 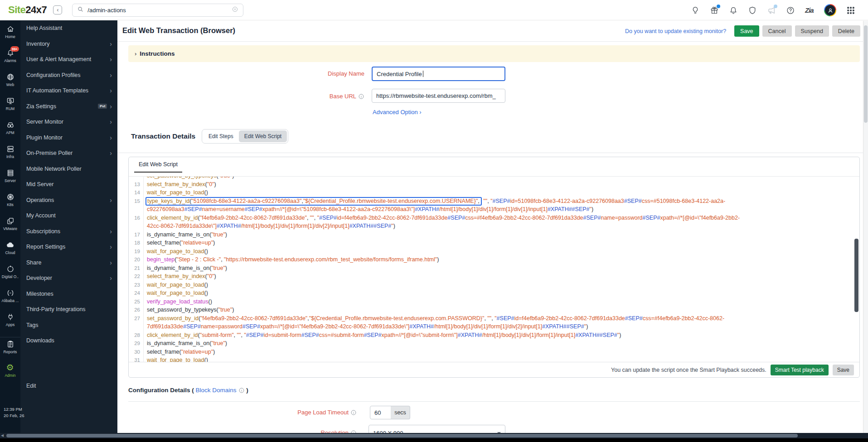 I want to click on instructions-banner: › Instructions, so click(x=494, y=53).